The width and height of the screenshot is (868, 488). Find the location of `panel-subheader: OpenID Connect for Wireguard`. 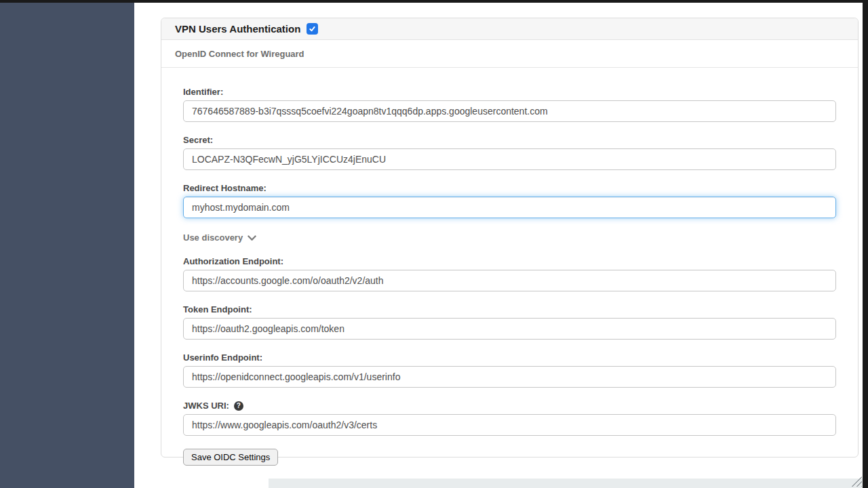

panel-subheader: OpenID Connect for Wireguard is located at coordinates (510, 54).